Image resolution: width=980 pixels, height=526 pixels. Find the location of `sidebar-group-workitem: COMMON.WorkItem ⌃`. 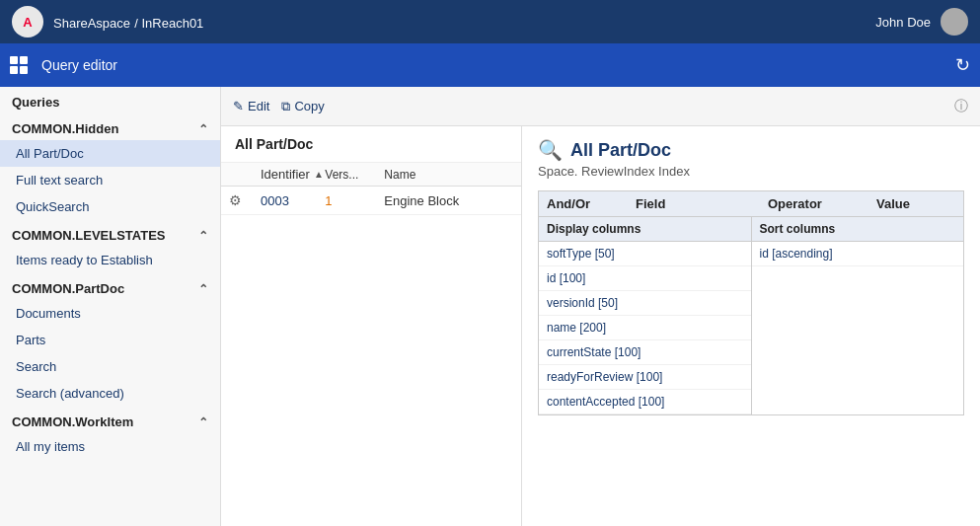

sidebar-group-workitem: COMMON.WorkItem ⌃ is located at coordinates (111, 420).